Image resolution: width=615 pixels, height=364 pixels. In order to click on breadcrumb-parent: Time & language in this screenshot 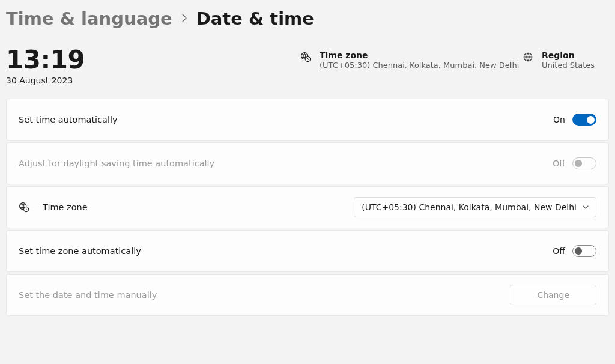, I will do `click(89, 19)`.